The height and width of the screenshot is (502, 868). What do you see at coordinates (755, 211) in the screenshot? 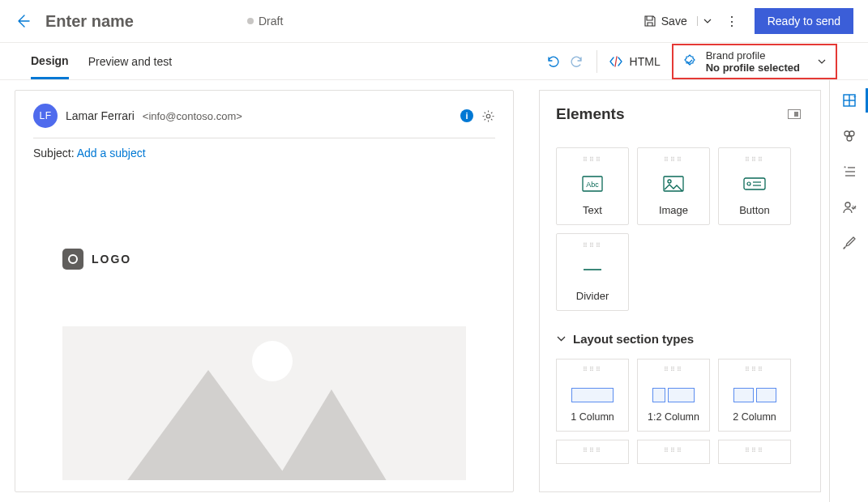
I see `element-label: Button` at bounding box center [755, 211].